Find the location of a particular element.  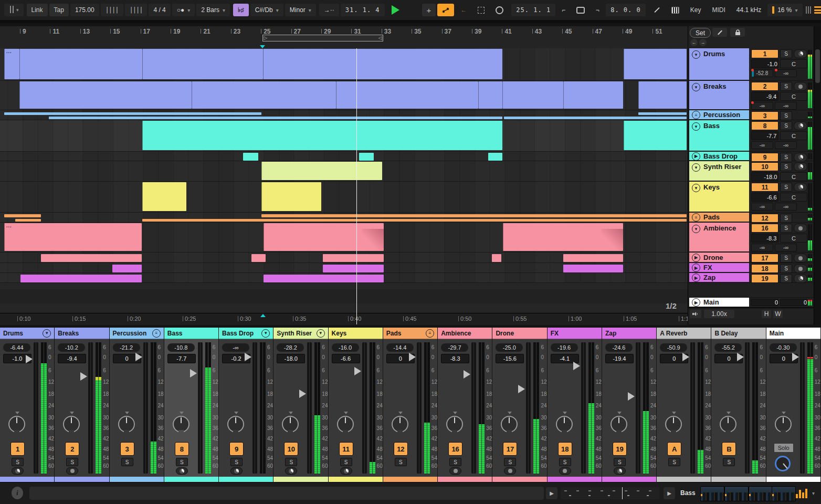

track-header-fx: ▶FX18S is located at coordinates (751, 268).